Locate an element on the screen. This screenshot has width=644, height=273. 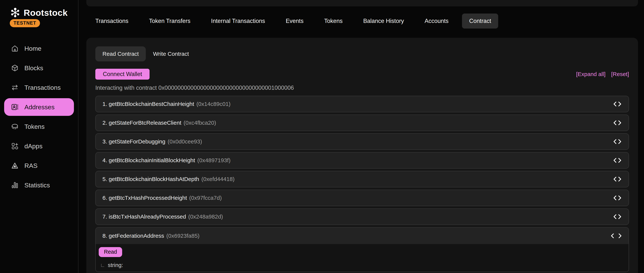
function-hash: (0x97fcca7d) is located at coordinates (206, 198).